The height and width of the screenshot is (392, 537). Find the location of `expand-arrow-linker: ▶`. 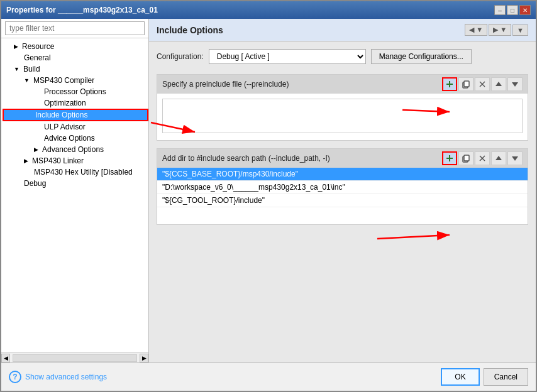

expand-arrow-linker: ▶ is located at coordinates (26, 161).